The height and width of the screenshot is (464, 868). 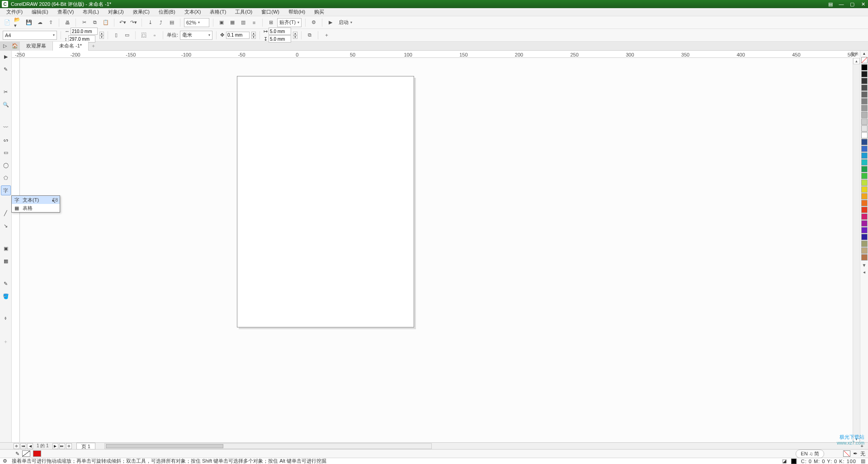 I want to click on landscape-button: ▭, so click(x=127, y=35).